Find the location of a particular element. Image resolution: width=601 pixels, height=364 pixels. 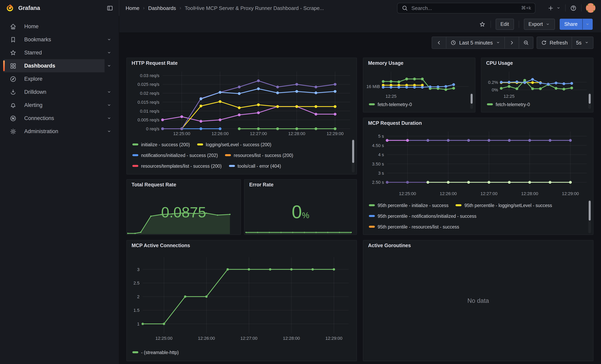

mcp-active-connections-chart: 32.521.5112:25:0012:26:0012:27:0012:28:0… is located at coordinates (242, 299).